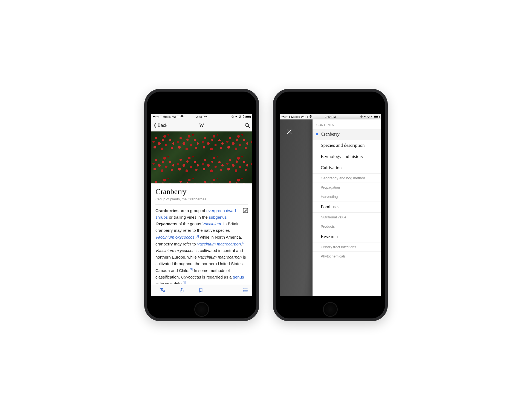 The image size is (532, 410). I want to click on toc-item: Nutritional value, so click(347, 217).